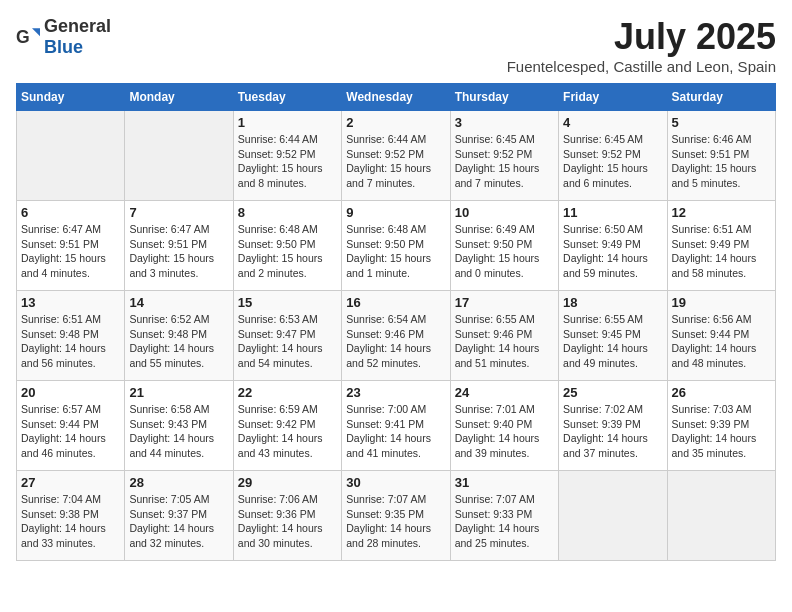 This screenshot has width=792, height=612. What do you see at coordinates (612, 342) in the screenshot?
I see `day-info: Sunrise: 6:55 AMSunset: 9:45 PMDaylight:…` at bounding box center [612, 342].